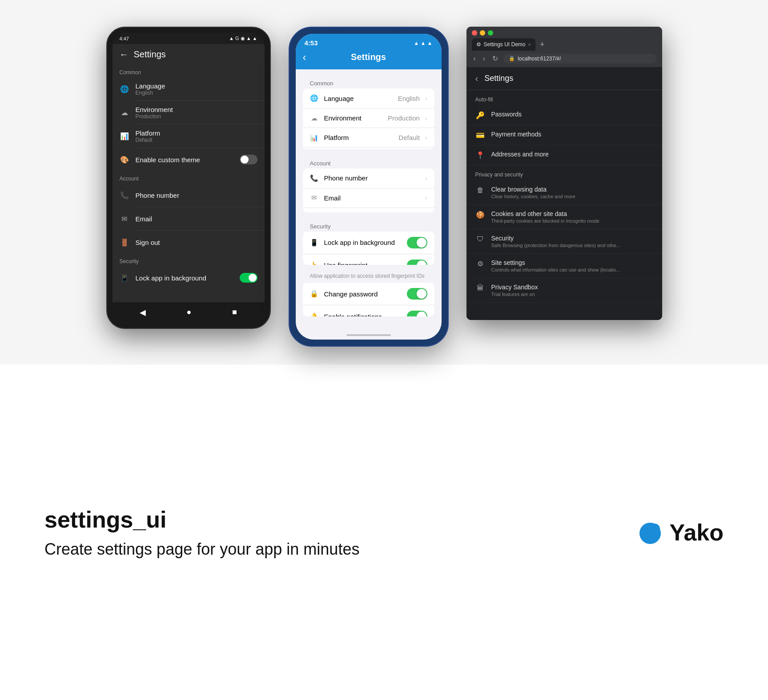 Image resolution: width=768 pixels, height=700 pixels. I want to click on ios-content: Common 🌐 Language English › ☁ Environmen…, so click(369, 200).